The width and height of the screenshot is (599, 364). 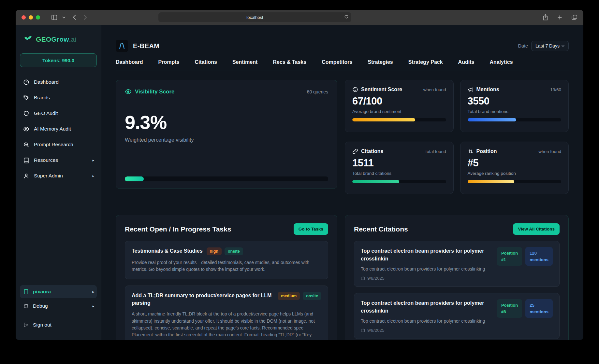 What do you see at coordinates (255, 18) in the screenshot?
I see `address-bar-url: localhost` at bounding box center [255, 18].